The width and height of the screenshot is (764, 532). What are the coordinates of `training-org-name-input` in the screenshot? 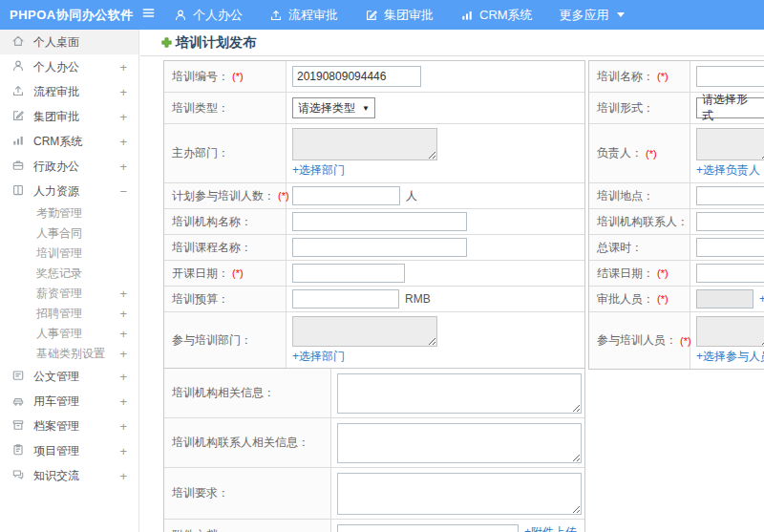 It's located at (380, 222).